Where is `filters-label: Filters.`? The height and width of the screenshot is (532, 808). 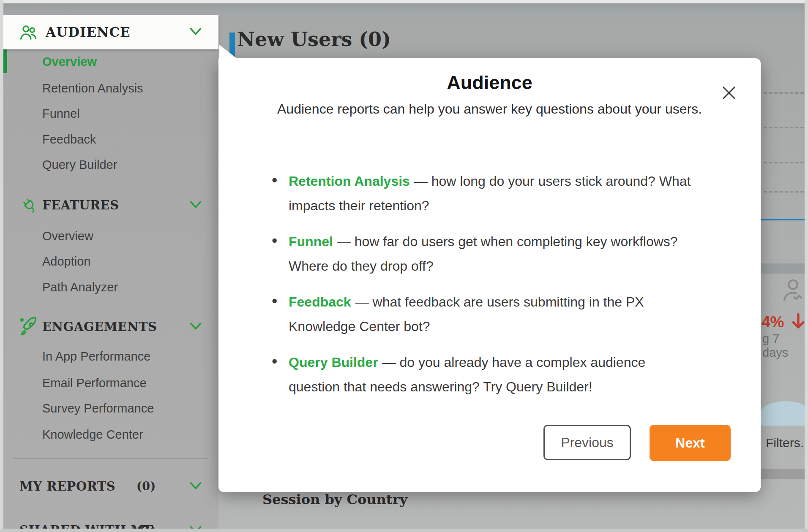 filters-label: Filters. is located at coordinates (785, 443).